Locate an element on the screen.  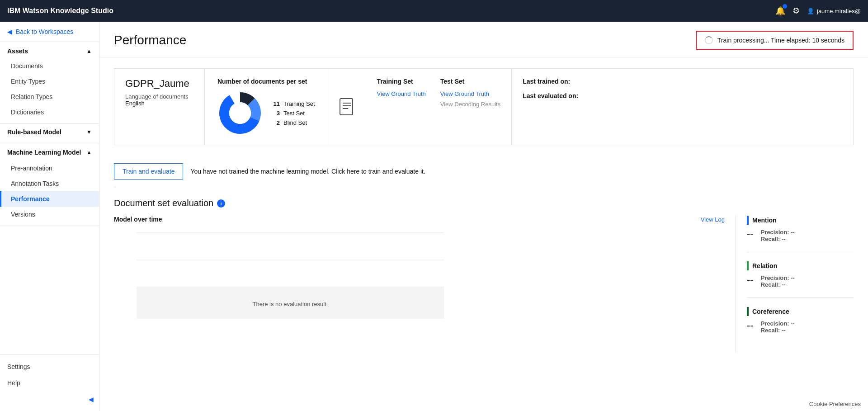
user-icon: 👤 is located at coordinates (811, 11).